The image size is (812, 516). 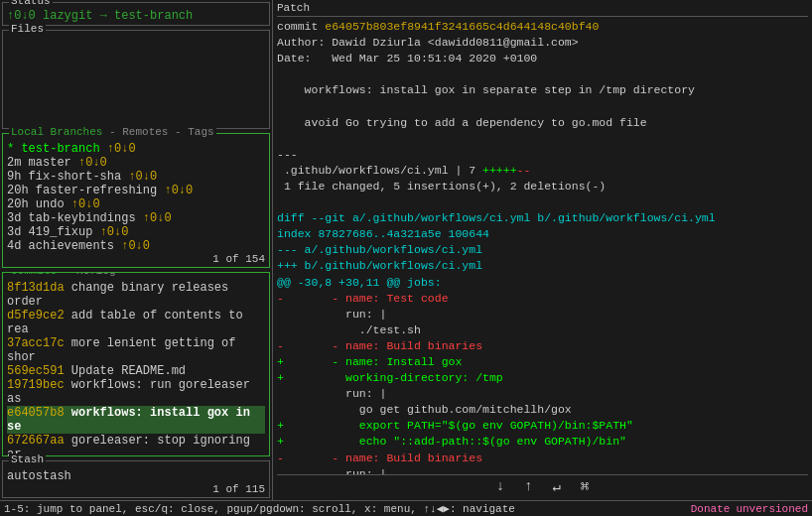 What do you see at coordinates (136, 479) in the screenshot?
I see `stash-section: Stash autostash 1 of 115` at bounding box center [136, 479].